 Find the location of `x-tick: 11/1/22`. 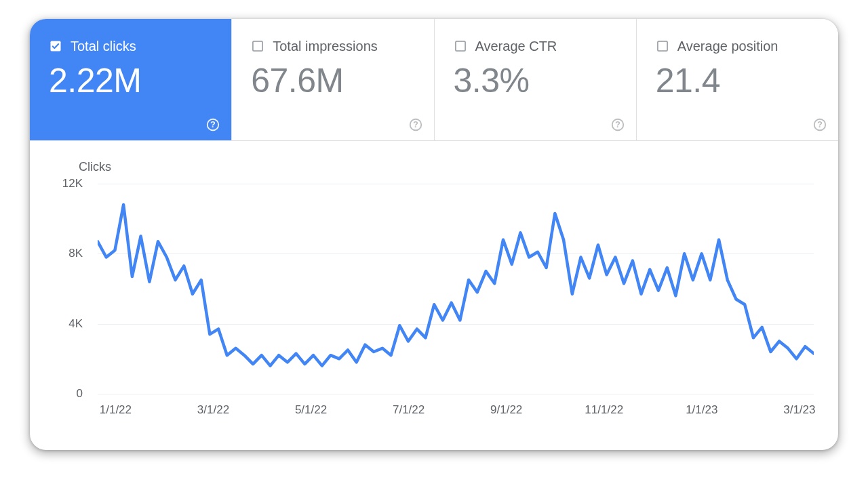

x-tick: 11/1/22 is located at coordinates (604, 410).